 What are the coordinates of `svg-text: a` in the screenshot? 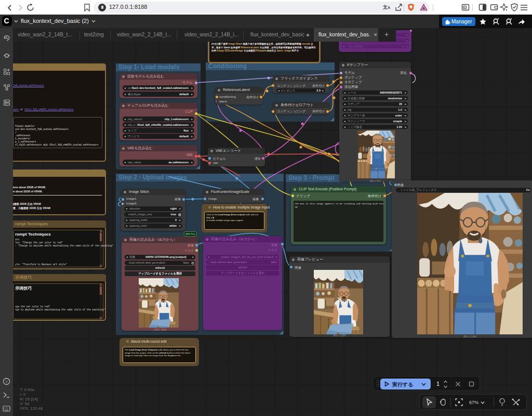 It's located at (464, 7).